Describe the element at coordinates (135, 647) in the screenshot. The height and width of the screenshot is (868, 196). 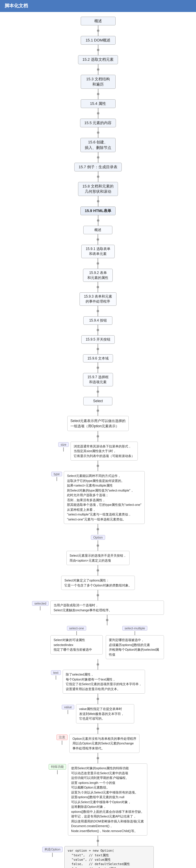
I see `select-multiple-content: 要判定哪些选项被选中，必须遍历options[]数组的元素并检测每个Option…` at that location.